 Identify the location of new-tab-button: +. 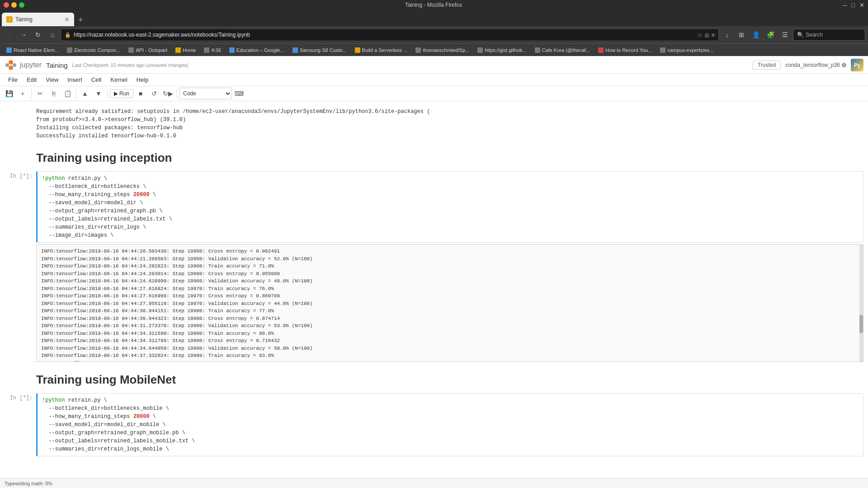
(80, 20).